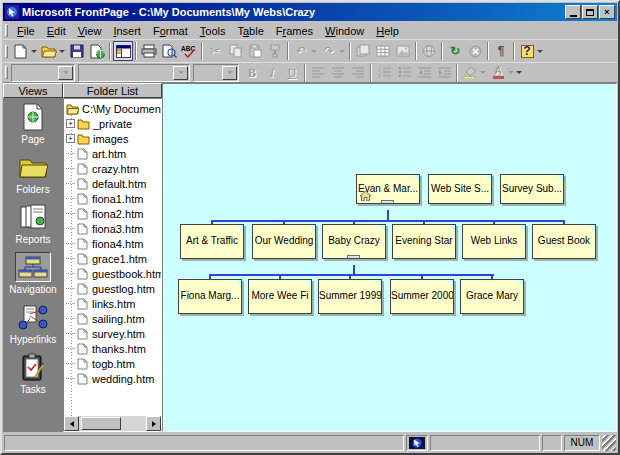 The image size is (620, 455). What do you see at coordinates (388, 31) in the screenshot?
I see `menu-help: Help` at bounding box center [388, 31].